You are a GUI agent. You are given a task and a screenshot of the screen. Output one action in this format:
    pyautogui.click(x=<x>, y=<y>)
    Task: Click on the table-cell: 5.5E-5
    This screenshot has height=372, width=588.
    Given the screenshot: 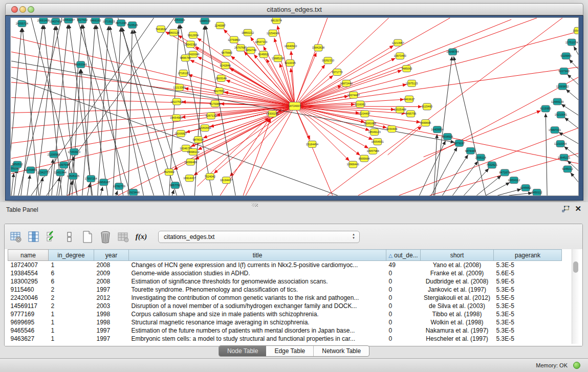 What is the action you would take?
    pyautogui.click(x=528, y=298)
    